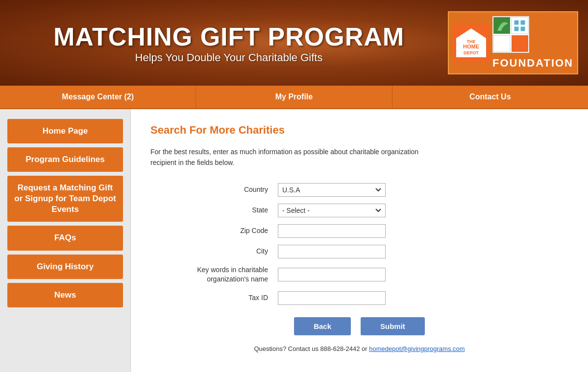 This screenshot has width=588, height=372. I want to click on state-control: - Select - AlabamaAlaskaArizona Arkansas…, so click(332, 210).